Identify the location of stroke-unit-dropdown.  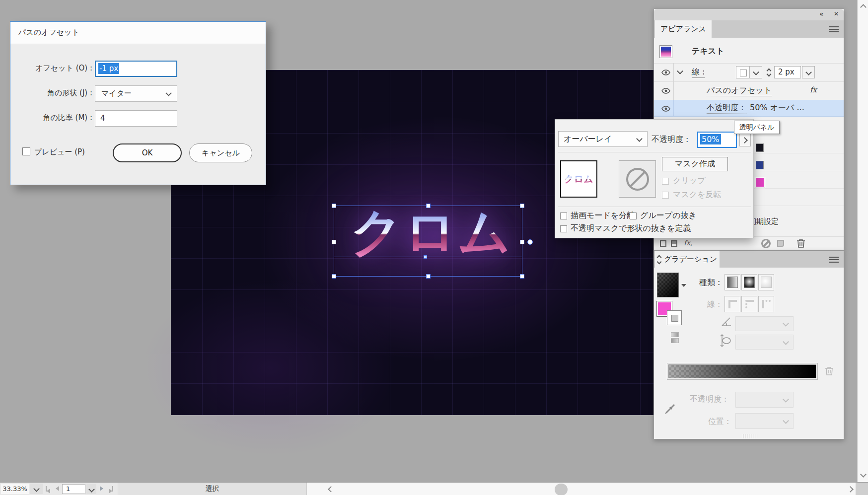
(808, 72).